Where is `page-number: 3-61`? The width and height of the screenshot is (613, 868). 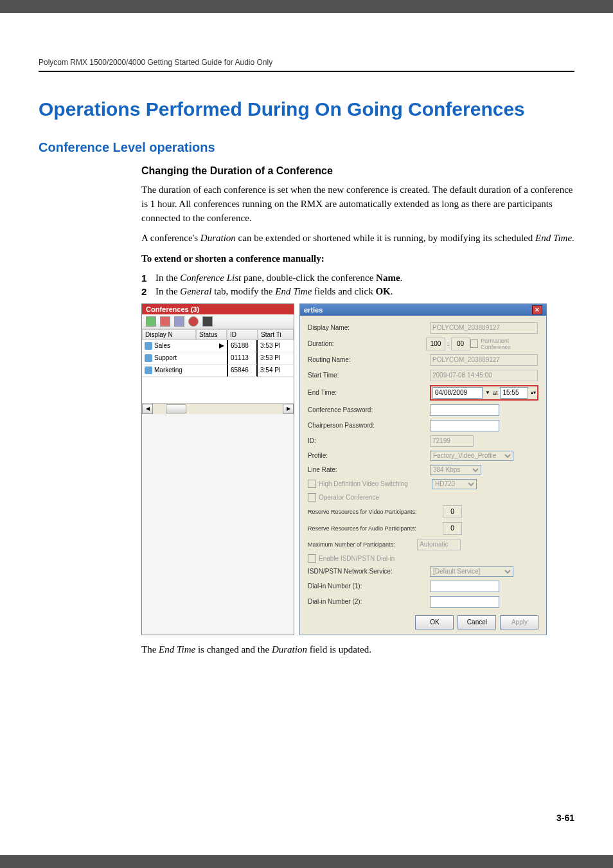
page-number: 3-61 is located at coordinates (565, 818).